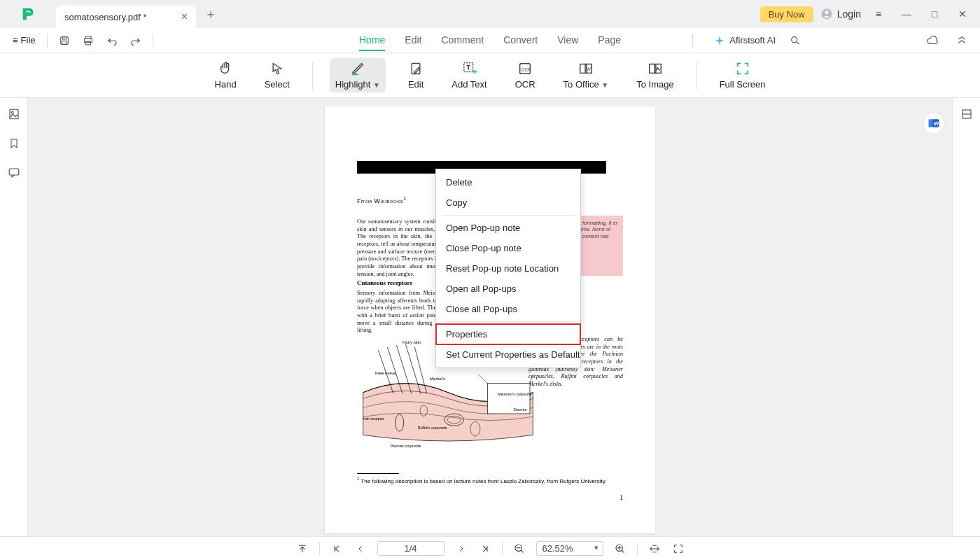  What do you see at coordinates (14, 317) in the screenshot?
I see `left-sidebar` at bounding box center [14, 317].